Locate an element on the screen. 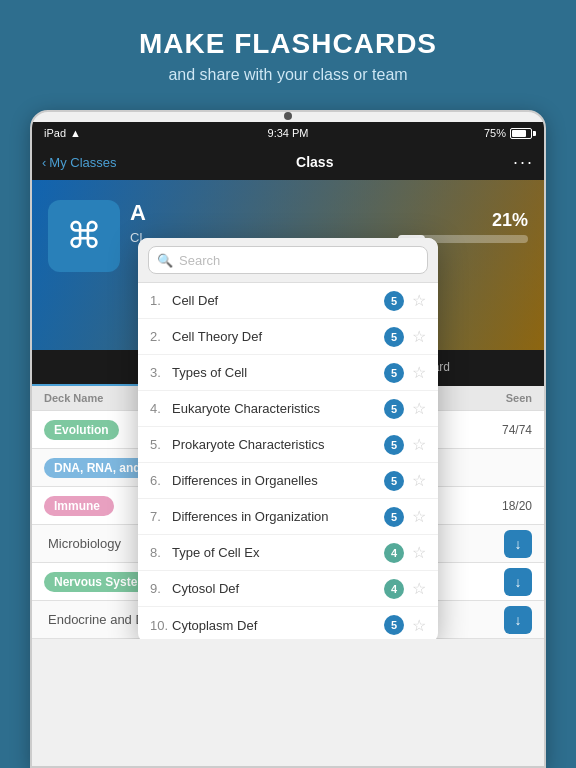  battery-pct: 75% is located at coordinates (495, 133).